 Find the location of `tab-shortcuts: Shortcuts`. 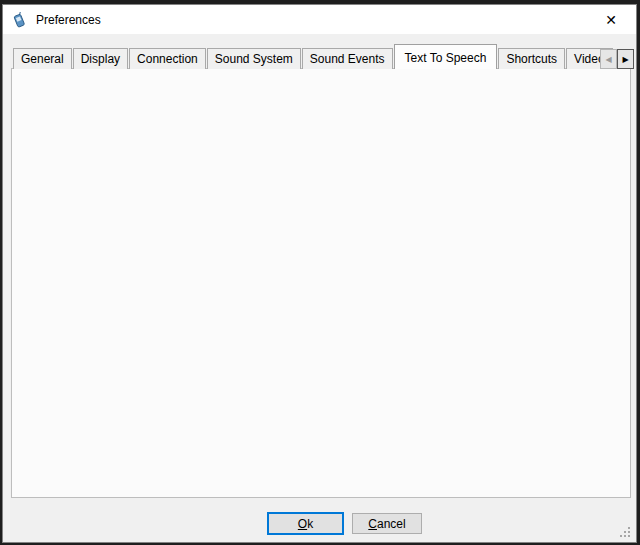

tab-shortcuts: Shortcuts is located at coordinates (532, 58).